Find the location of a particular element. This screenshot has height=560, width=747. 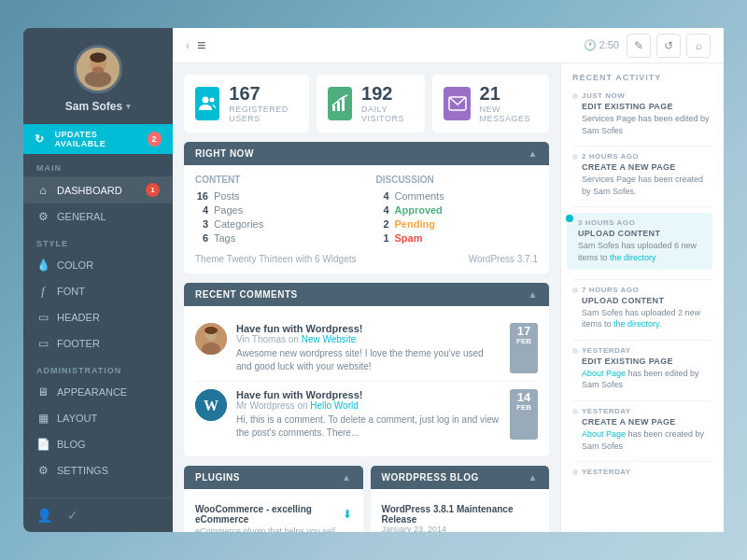

layout-icon: ▦ is located at coordinates (43, 418).